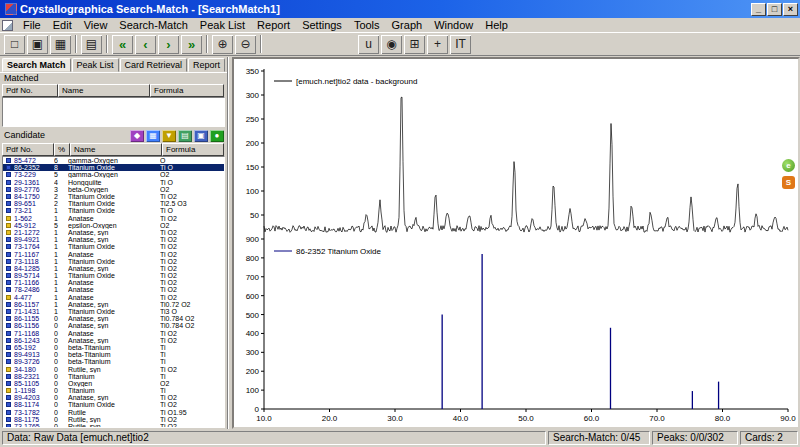 The height and width of the screenshot is (447, 800). Describe the element at coordinates (114, 426) in the screenshot. I see `candidate-row: 73-17650Rutile, synTi O2` at that location.